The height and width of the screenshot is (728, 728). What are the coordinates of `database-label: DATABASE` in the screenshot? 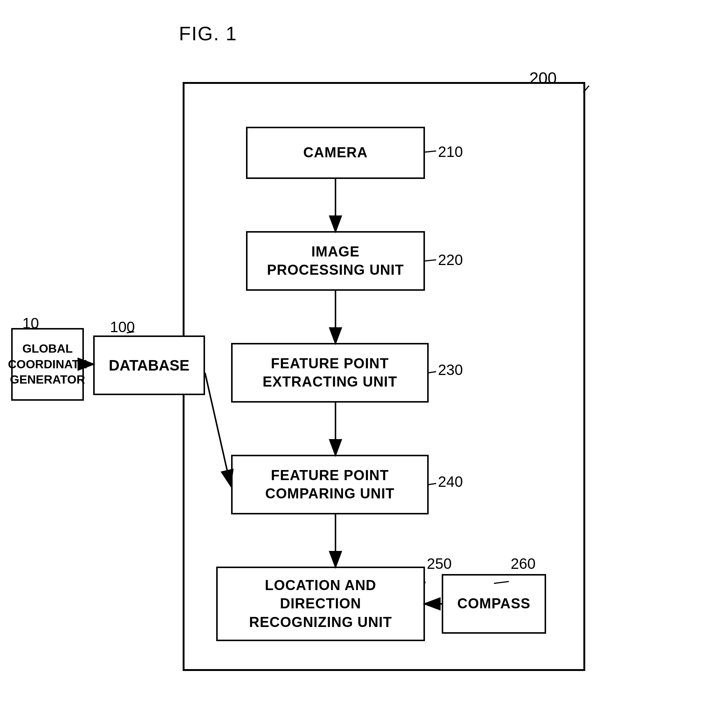 It's located at (149, 366).